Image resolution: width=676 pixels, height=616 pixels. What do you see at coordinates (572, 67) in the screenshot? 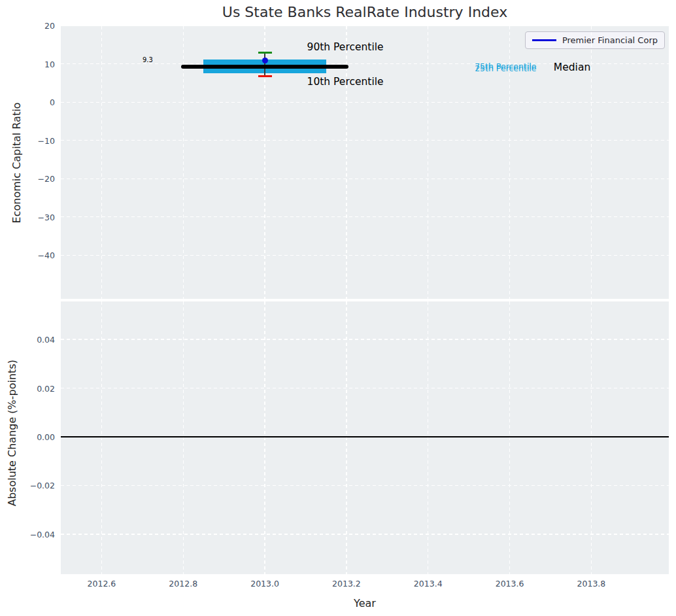
I see `annotation-median-label: Median` at bounding box center [572, 67].